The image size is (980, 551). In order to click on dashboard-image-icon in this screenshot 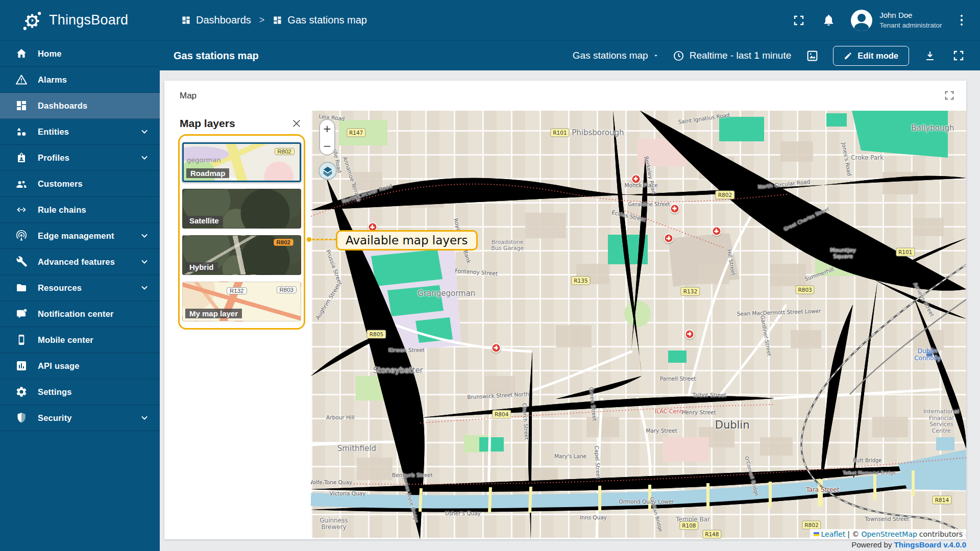, I will do `click(812, 56)`.